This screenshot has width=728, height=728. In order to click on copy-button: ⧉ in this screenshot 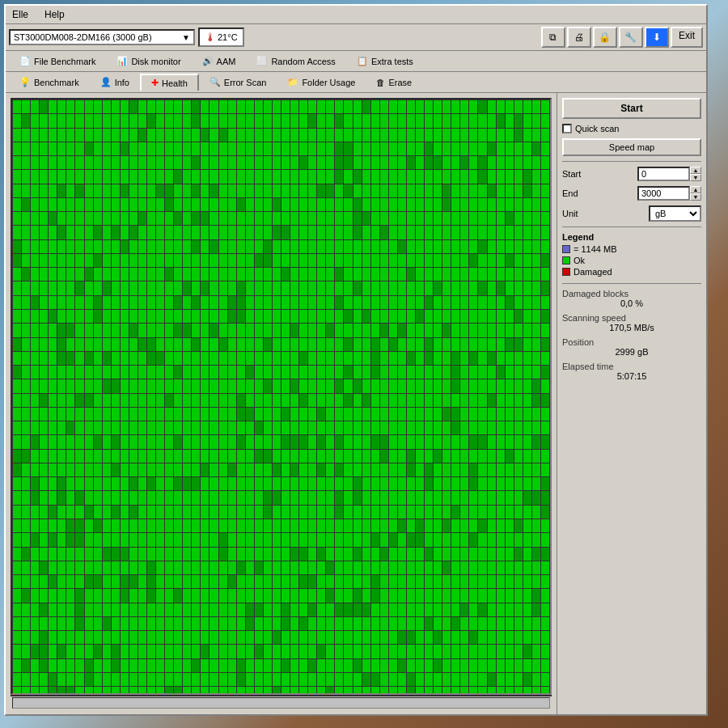, I will do `click(553, 37)`.